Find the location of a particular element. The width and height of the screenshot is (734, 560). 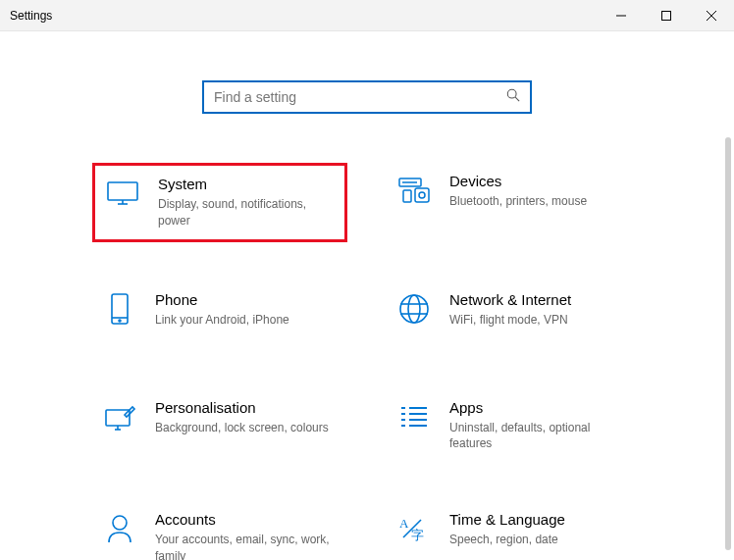

tile-title: Accounts is located at coordinates (246, 520).